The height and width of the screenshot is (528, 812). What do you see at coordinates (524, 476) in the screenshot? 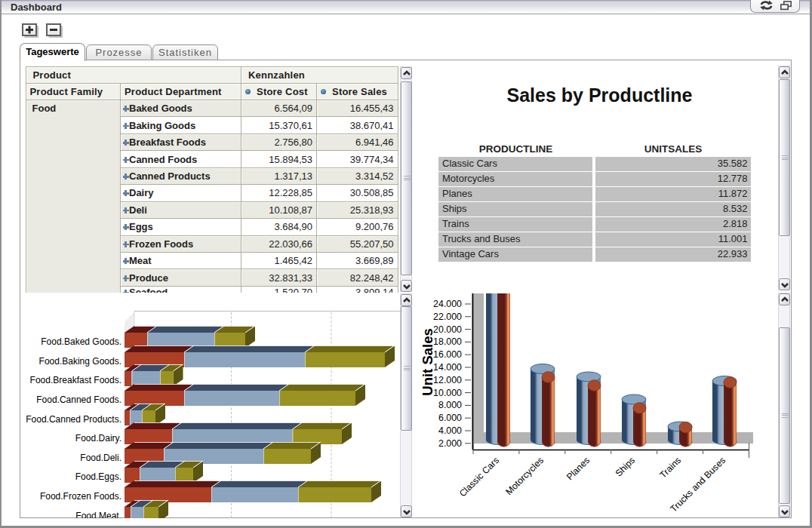
I see `svg-text: Motorcycles` at bounding box center [524, 476].